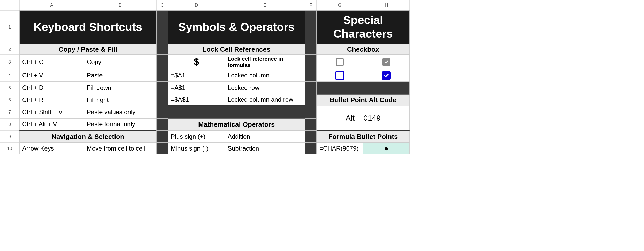  Describe the element at coordinates (52, 75) in the screenshot. I see `cell-A4: Ctrl + V` at that location.